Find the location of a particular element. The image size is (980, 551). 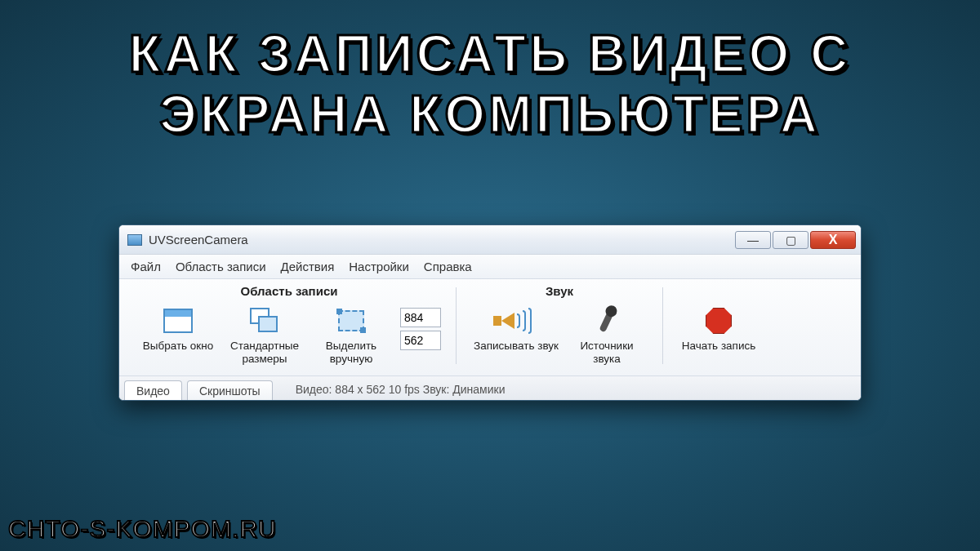

menu-help: Справка is located at coordinates (448, 266).